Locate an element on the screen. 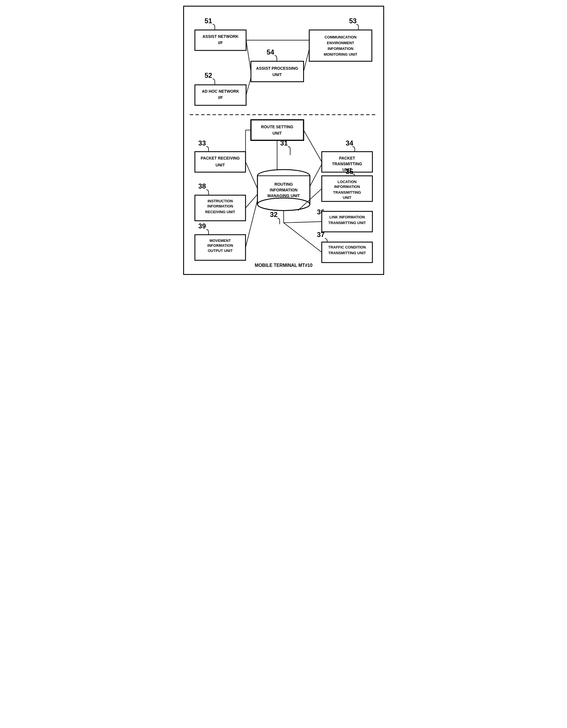 The height and width of the screenshot is (728, 567). comm-env-label2: ENVIRONMENT is located at coordinates (340, 43).